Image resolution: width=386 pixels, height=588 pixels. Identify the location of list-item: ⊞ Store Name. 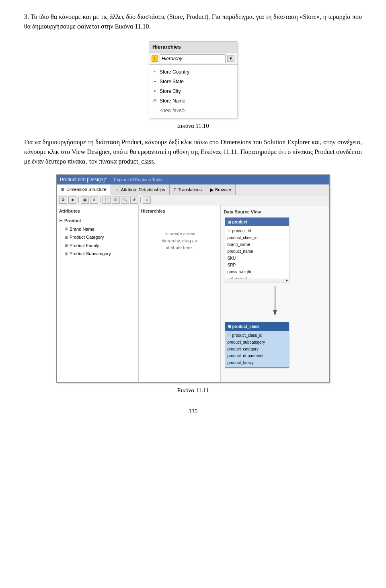
(193, 101).